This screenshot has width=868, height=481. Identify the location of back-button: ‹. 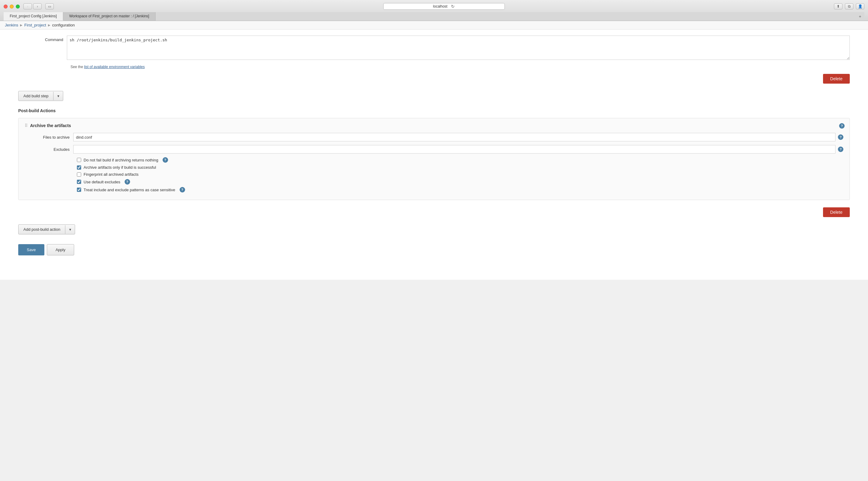
(28, 6).